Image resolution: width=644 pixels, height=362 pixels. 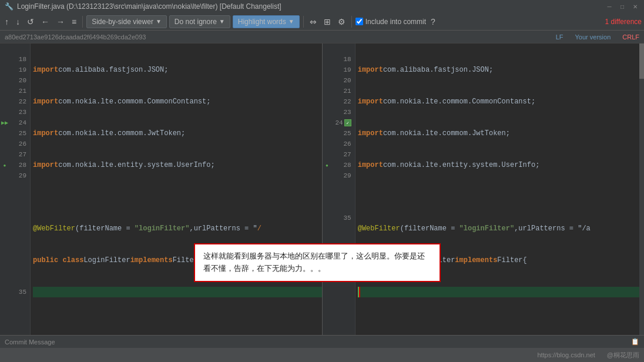 What do you see at coordinates (45, 22) in the screenshot?
I see `back-button: ←` at bounding box center [45, 22].